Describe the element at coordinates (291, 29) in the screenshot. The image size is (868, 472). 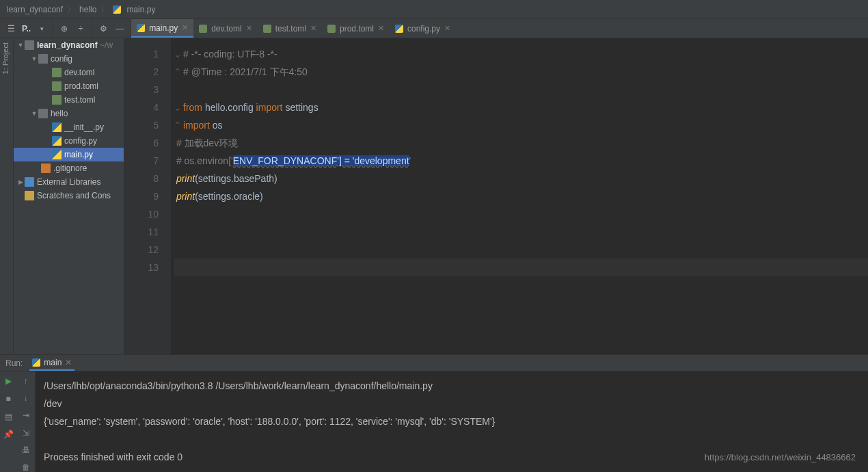
I see `tab-label: test.toml` at that location.